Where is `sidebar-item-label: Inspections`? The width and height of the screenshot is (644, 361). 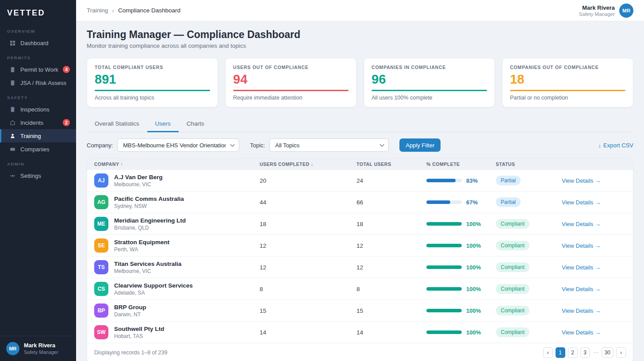
sidebar-item-label: Inspections is located at coordinates (35, 110).